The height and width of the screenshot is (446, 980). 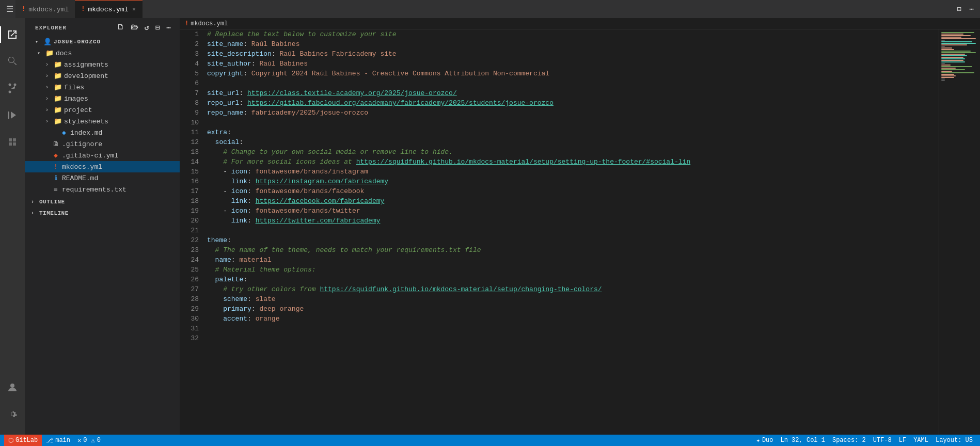 I want to click on chevron-down-icon: ▾, so click(x=40, y=53).